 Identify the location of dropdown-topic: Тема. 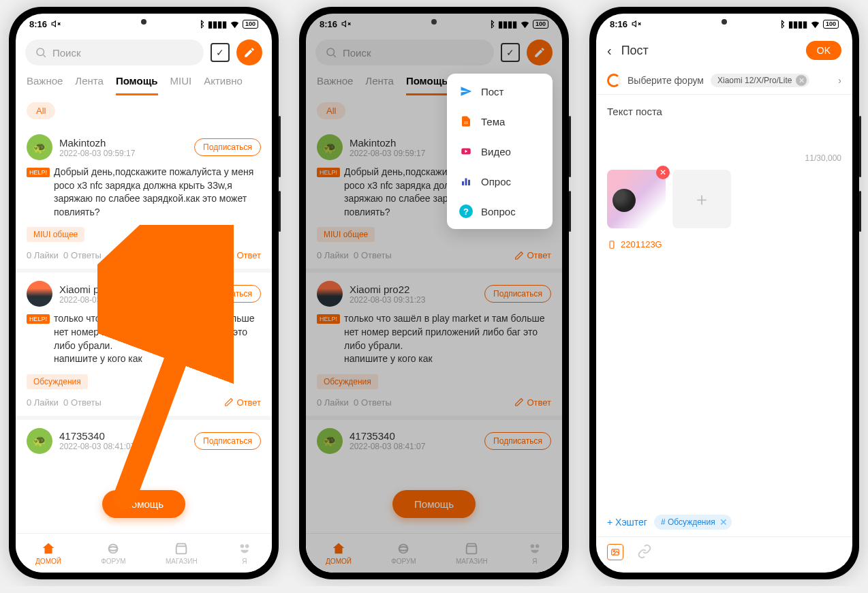
(500, 121).